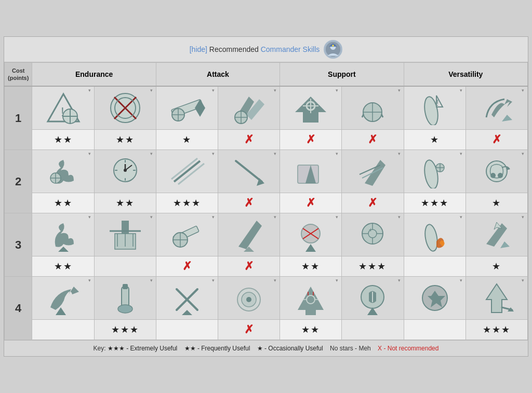 The height and width of the screenshot is (393, 532). I want to click on skill-1-7: ▾ !, so click(434, 108).